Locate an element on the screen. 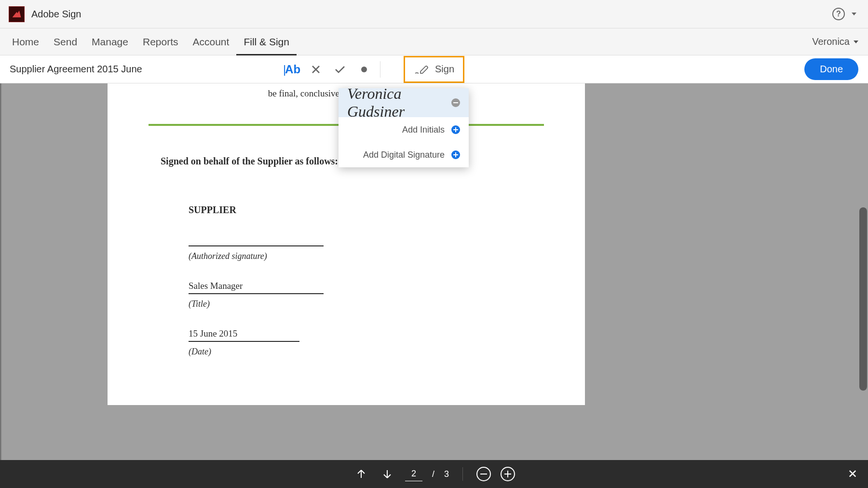 Image resolution: width=868 pixels, height=488 pixels. page-number-input is located at coordinates (414, 474).